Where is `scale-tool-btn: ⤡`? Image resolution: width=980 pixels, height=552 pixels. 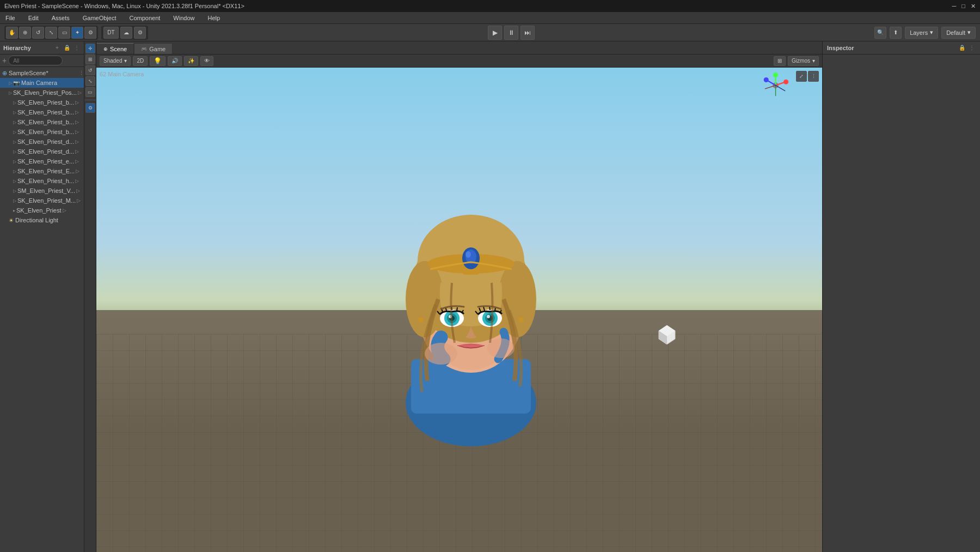 scale-tool-btn: ⤡ is located at coordinates (51, 33).